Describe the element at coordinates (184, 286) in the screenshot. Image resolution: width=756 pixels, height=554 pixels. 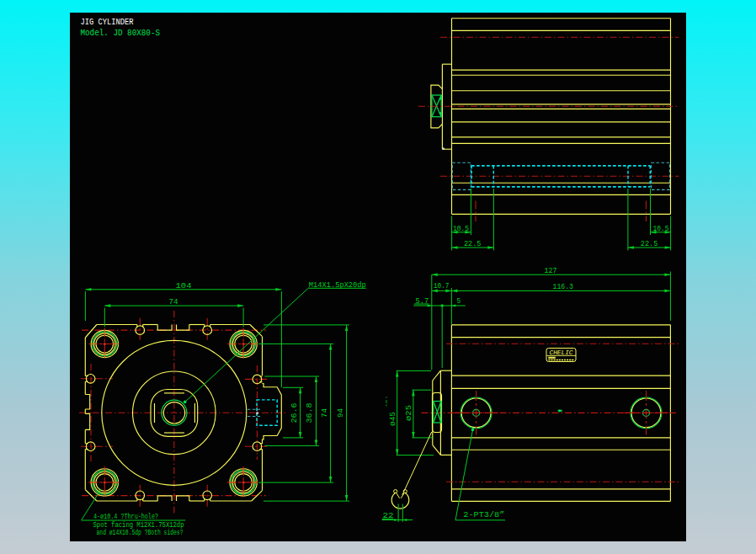
I see `svg-text: 104` at that location.